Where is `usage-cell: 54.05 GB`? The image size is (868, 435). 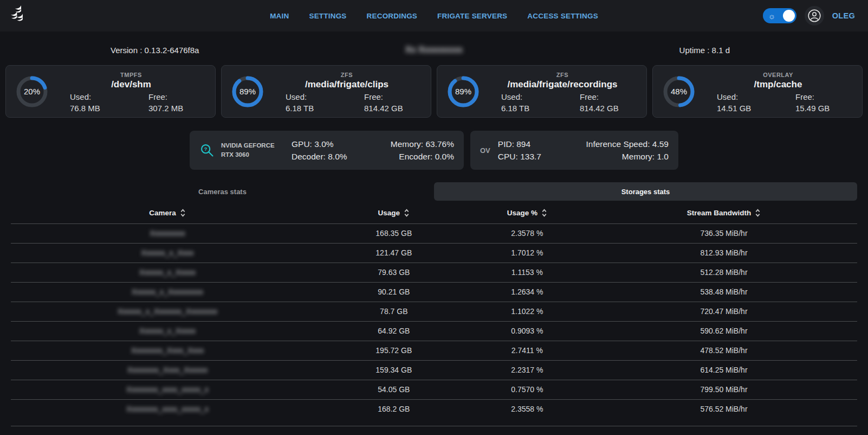 usage-cell: 54.05 GB is located at coordinates (394, 389).